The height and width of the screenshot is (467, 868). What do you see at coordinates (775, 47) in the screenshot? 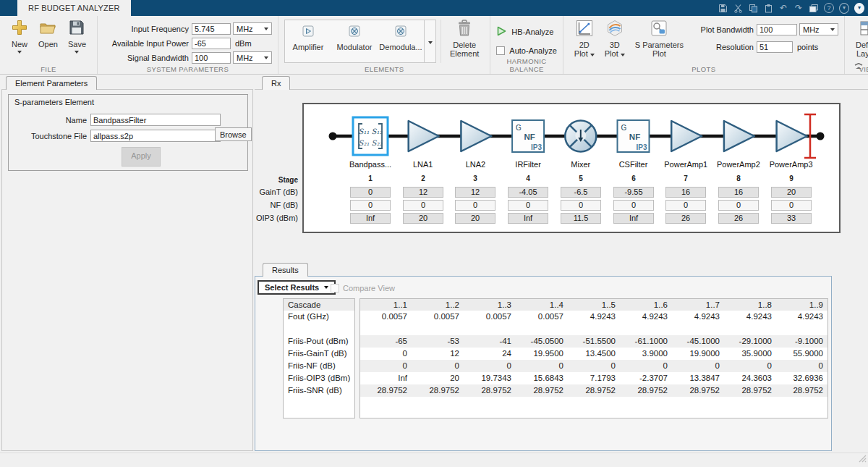
I see `resolution-field` at bounding box center [775, 47].